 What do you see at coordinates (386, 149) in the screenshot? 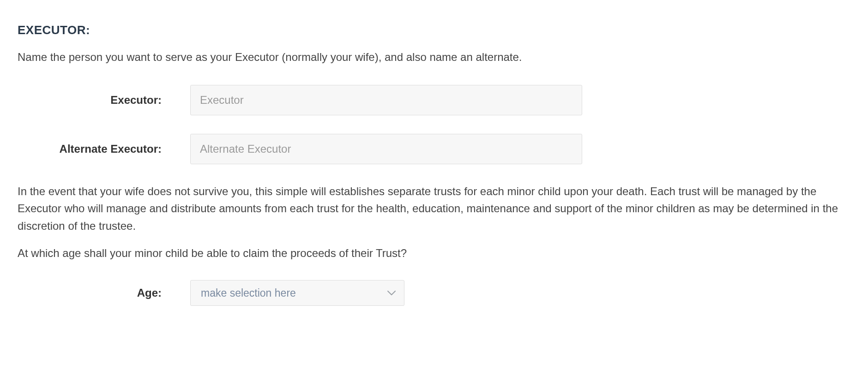
I see `alternate-executor-input` at bounding box center [386, 149].